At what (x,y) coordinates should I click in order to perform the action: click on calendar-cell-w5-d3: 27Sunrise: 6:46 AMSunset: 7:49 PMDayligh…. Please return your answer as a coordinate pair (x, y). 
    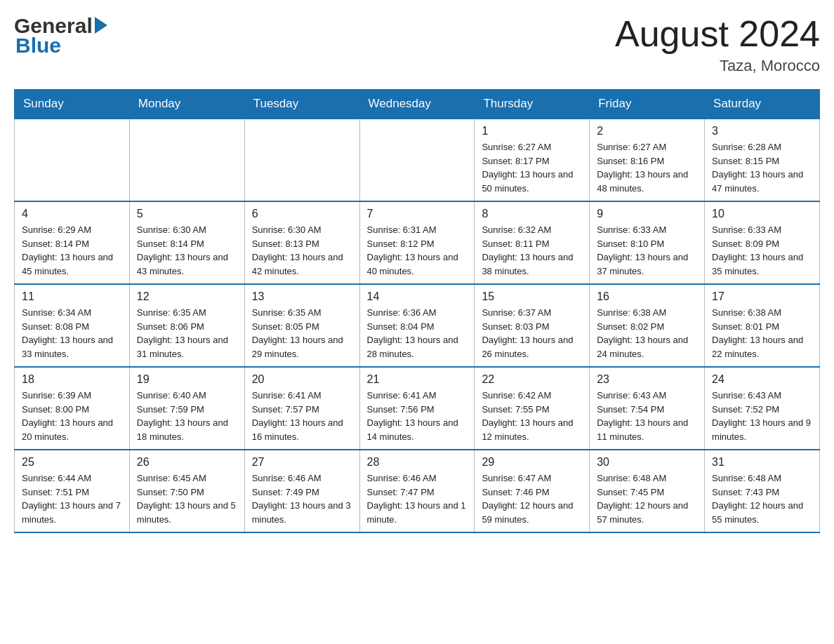
    Looking at the image, I should click on (302, 491).